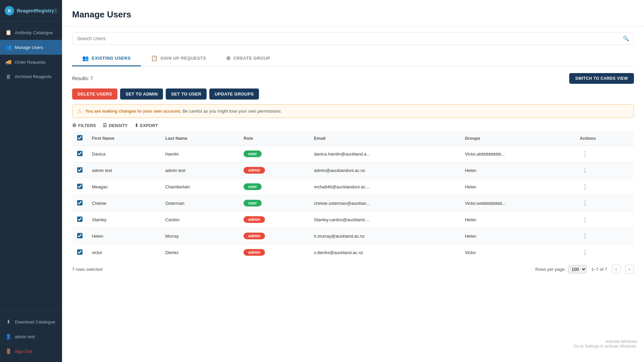 Image resolution: width=644 pixels, height=362 pixels. I want to click on sidebar-item-admin-user: 👤 admin test, so click(31, 337).